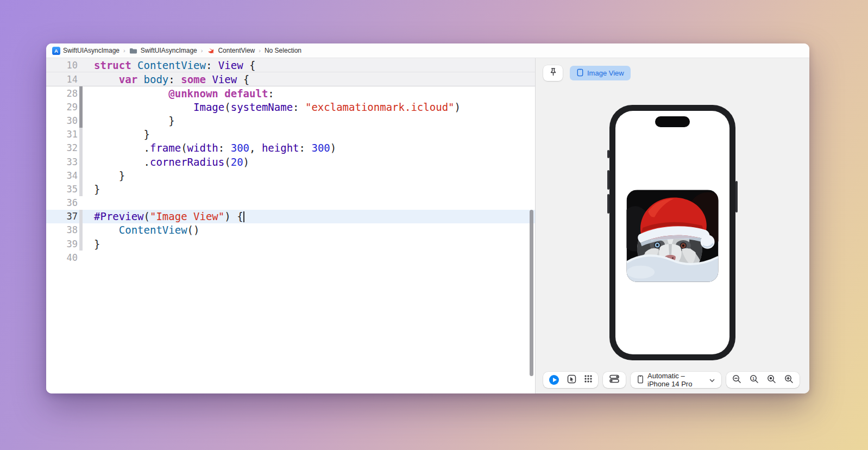 This screenshot has height=450, width=868. Describe the element at coordinates (236, 51) in the screenshot. I see `breadcrumb-label: ContentView` at that location.